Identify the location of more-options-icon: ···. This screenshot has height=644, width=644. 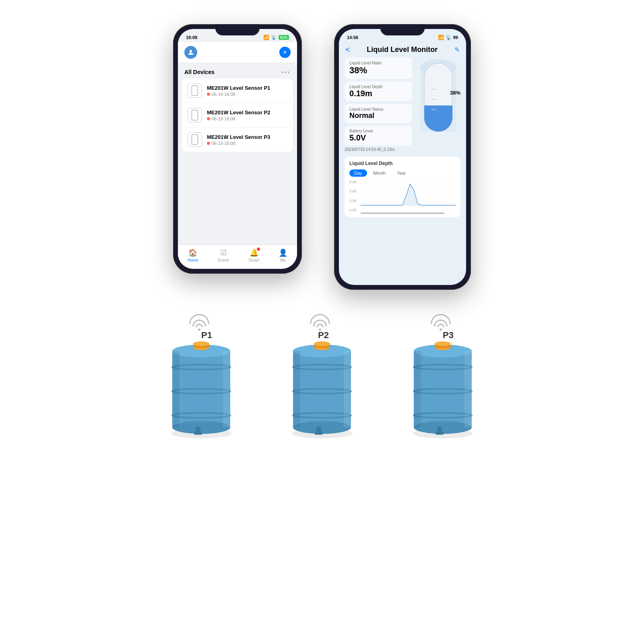
(286, 72).